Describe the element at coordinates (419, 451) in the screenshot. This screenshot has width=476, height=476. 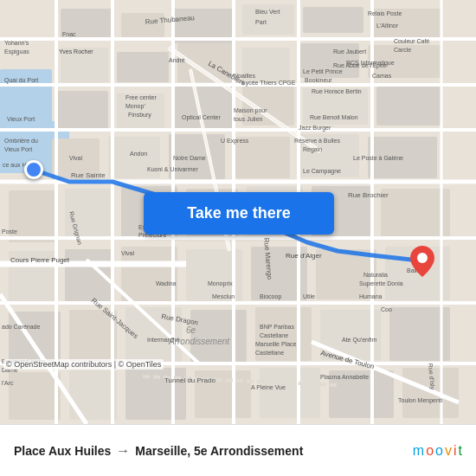
I see `logo-letter-m: m` at that location.